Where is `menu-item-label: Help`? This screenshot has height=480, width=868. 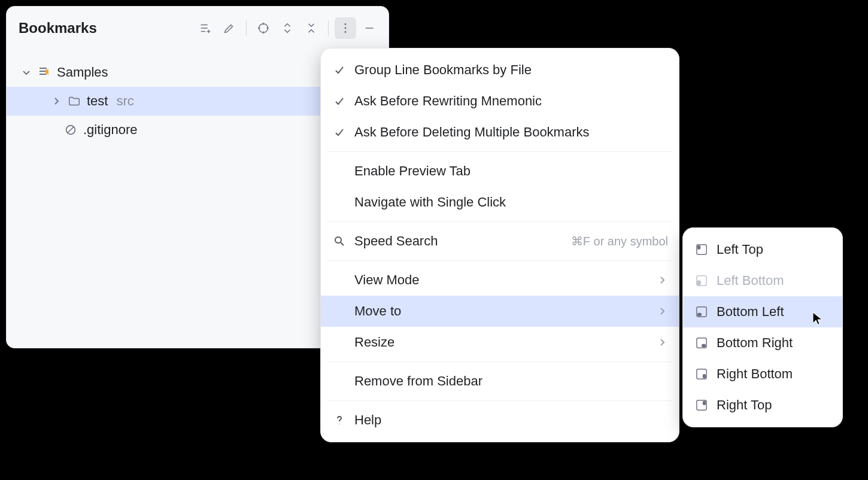 menu-item-label: Help is located at coordinates (511, 420).